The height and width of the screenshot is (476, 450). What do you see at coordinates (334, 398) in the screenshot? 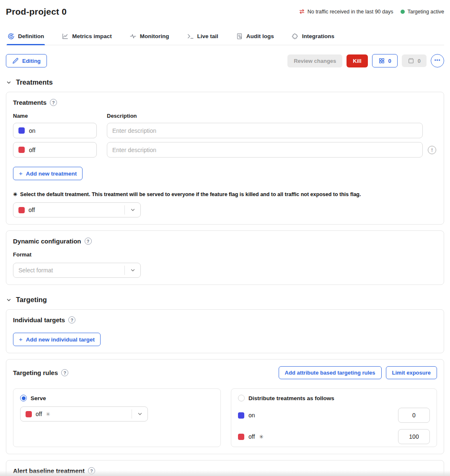
I see `distribute-radio: Distribute treatments as follows` at bounding box center [334, 398].